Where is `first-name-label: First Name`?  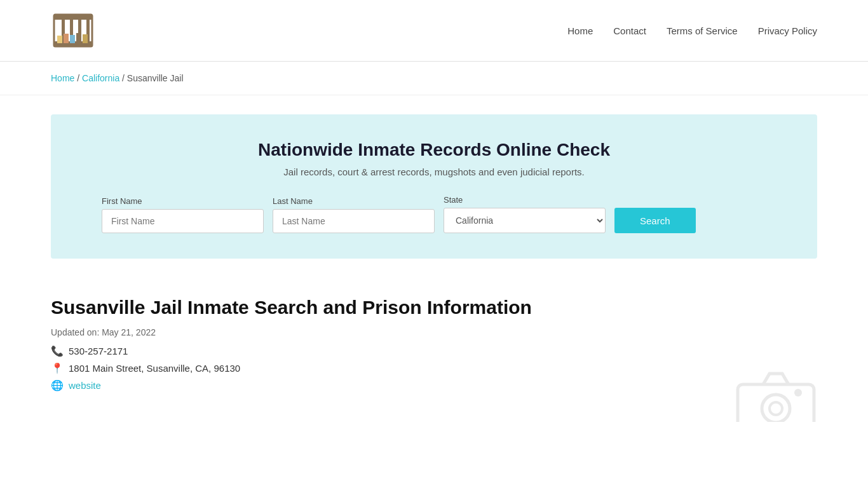 first-name-label: First Name is located at coordinates (183, 201).